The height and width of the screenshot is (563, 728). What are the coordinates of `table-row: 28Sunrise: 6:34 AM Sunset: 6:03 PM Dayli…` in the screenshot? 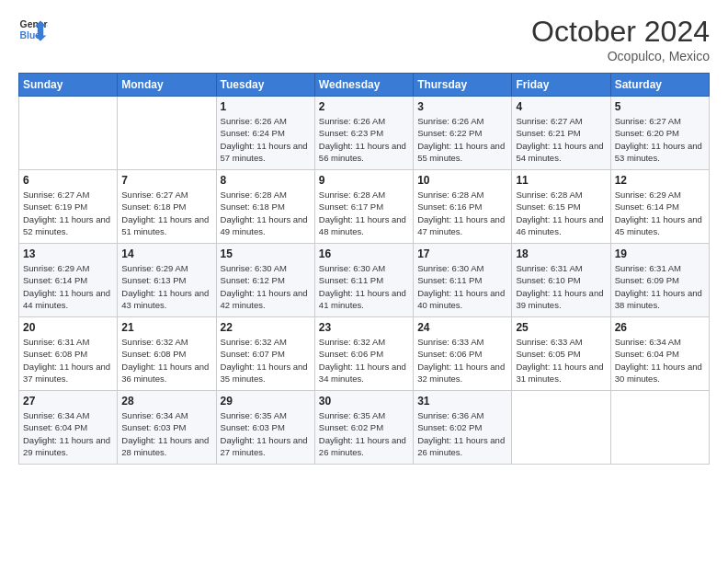 It's located at (167, 428).